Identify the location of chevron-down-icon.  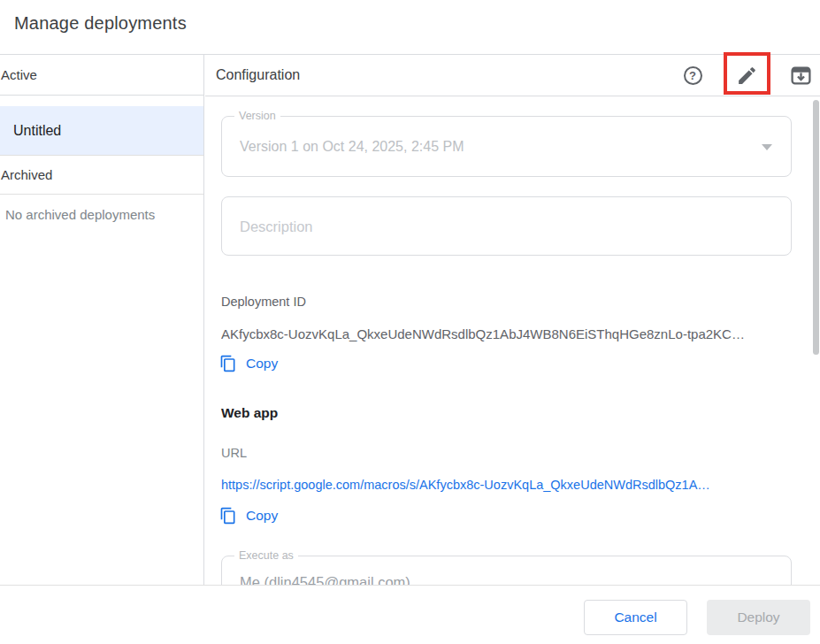
(767, 147).